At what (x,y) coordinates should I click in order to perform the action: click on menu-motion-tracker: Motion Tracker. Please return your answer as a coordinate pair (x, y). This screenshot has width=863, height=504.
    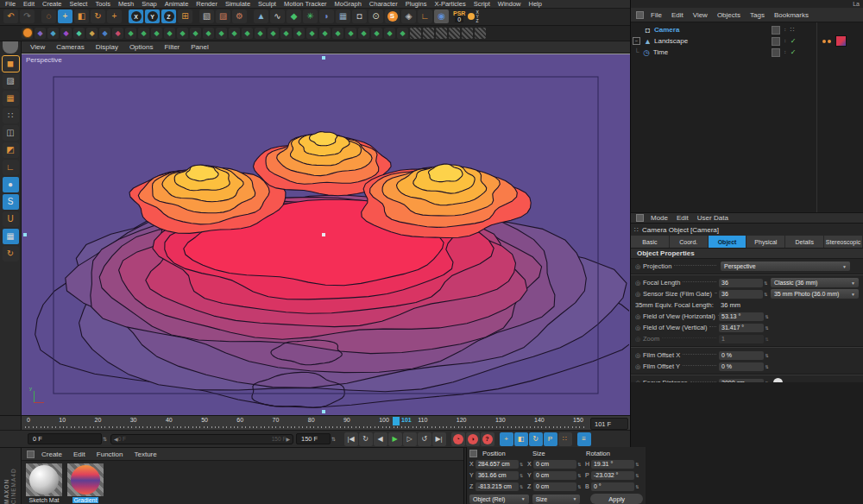
    Looking at the image, I should click on (306, 3).